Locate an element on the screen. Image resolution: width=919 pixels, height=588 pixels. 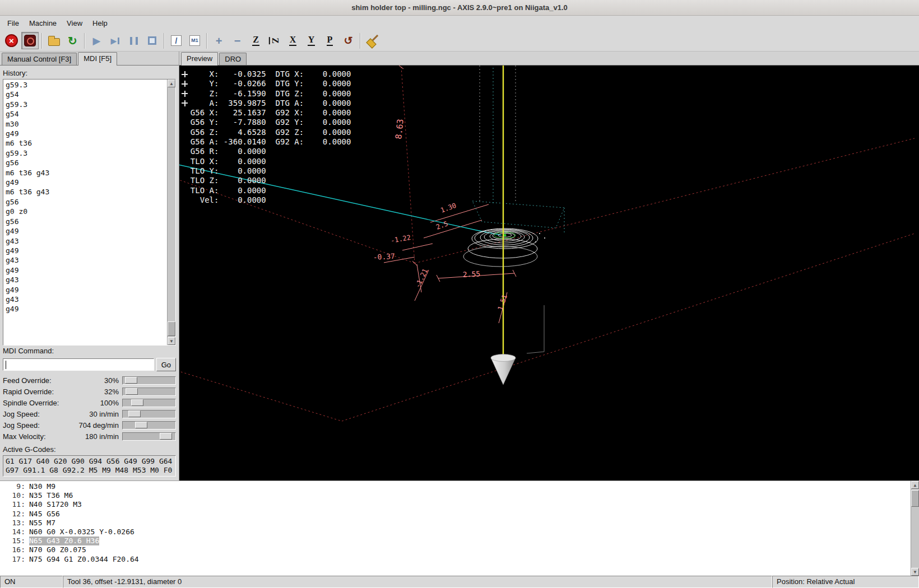
estop-button: × is located at coordinates (11, 40).